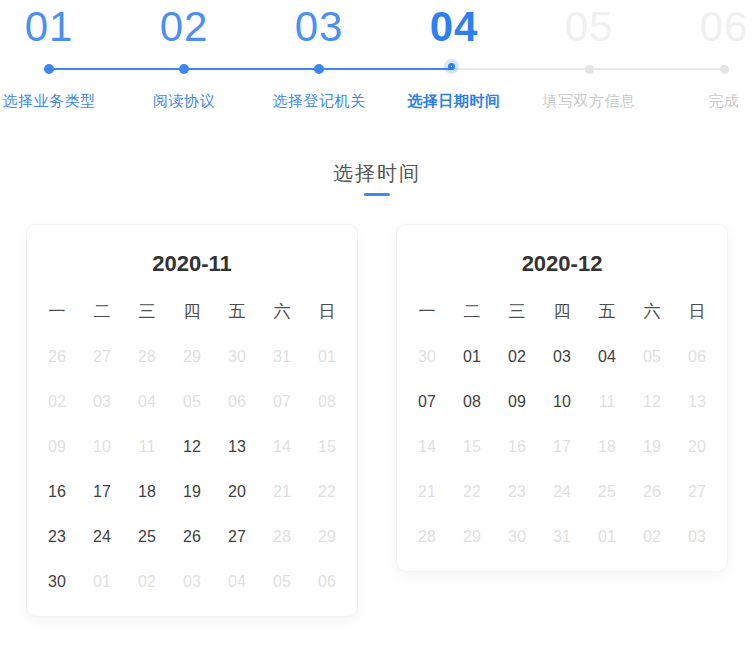 The image size is (754, 645). Describe the element at coordinates (184, 102) in the screenshot. I see `step-label: 阅读协议` at that location.